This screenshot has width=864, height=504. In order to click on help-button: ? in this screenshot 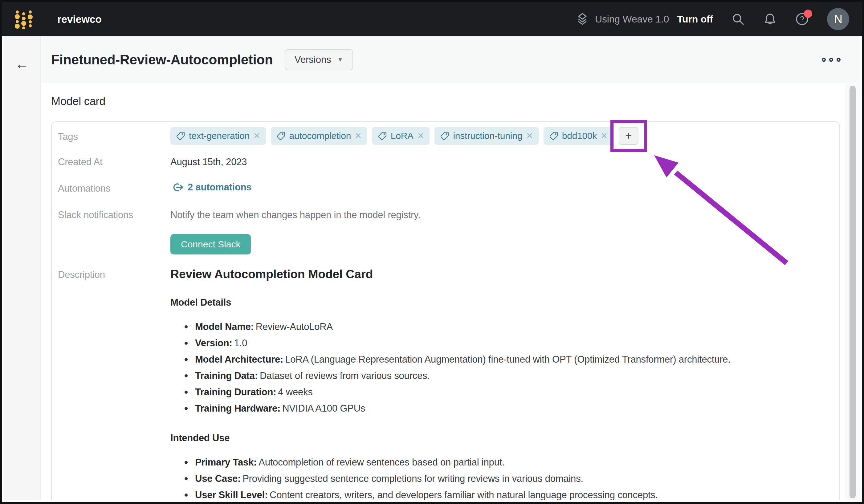, I will do `click(802, 19)`.